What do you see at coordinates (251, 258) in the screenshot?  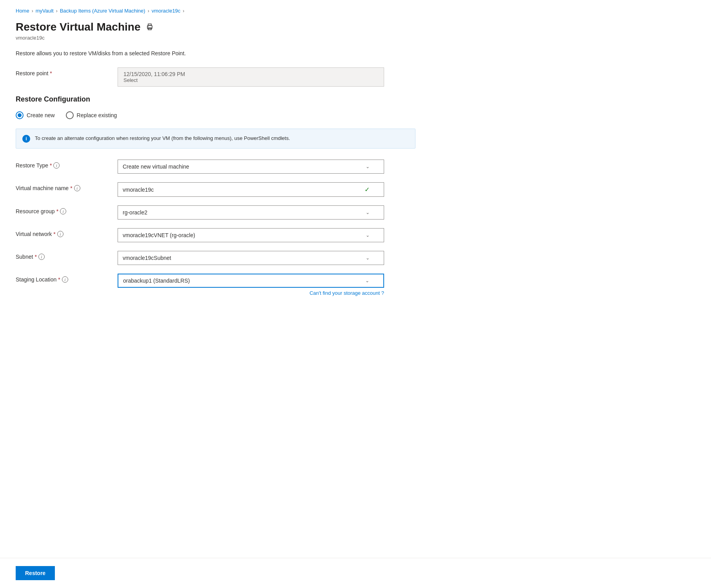 I see `subnet-dropdown-wrapper: vmoracle19cSubnet ⌄` at bounding box center [251, 258].